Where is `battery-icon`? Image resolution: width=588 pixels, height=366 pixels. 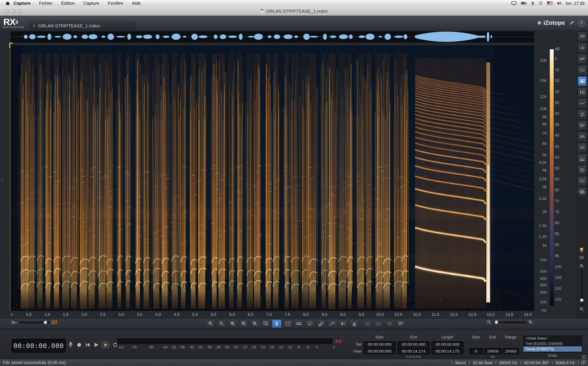
battery-icon is located at coordinates (524, 3).